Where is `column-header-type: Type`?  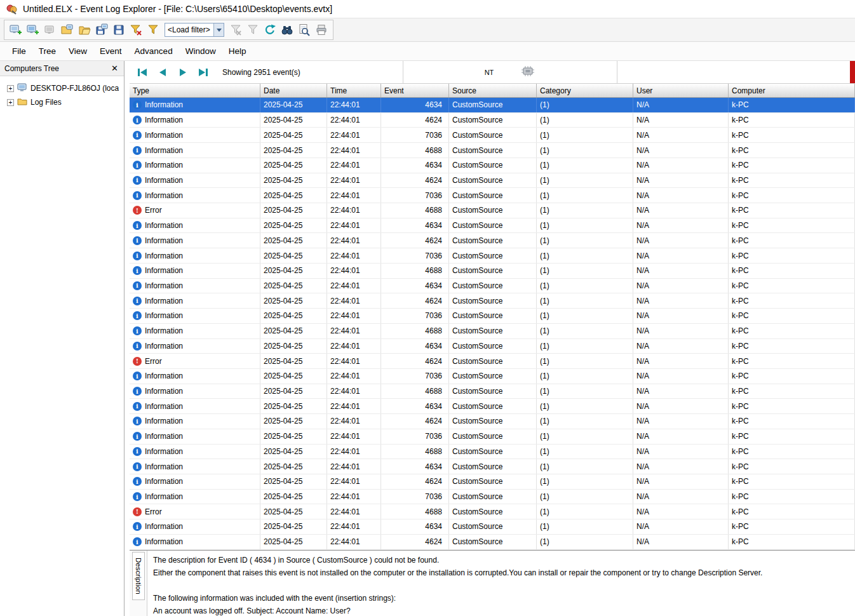
column-header-type: Type is located at coordinates (195, 90).